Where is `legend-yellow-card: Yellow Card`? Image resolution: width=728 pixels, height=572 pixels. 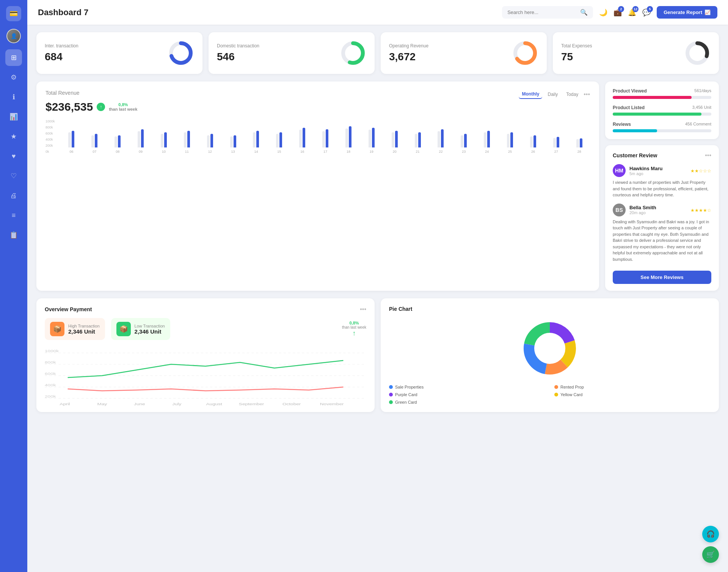 legend-yellow-card: Yellow Card is located at coordinates (632, 395).